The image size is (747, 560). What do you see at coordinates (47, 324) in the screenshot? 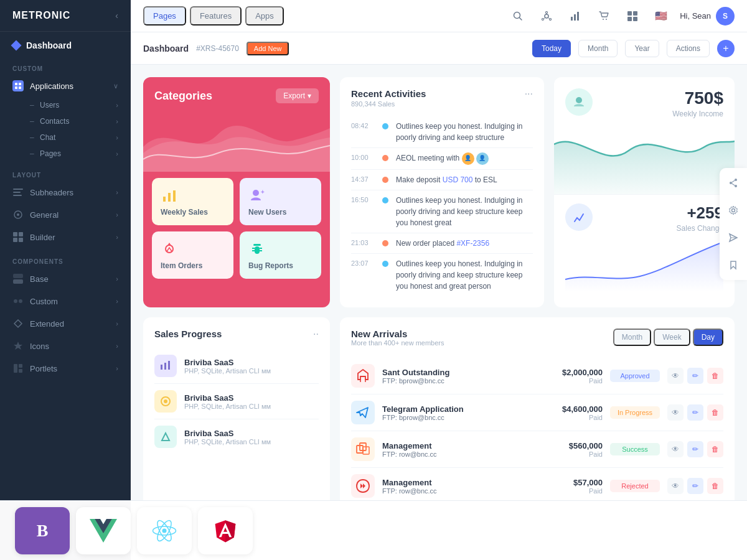
I see `extended-label: Extended` at bounding box center [47, 324].